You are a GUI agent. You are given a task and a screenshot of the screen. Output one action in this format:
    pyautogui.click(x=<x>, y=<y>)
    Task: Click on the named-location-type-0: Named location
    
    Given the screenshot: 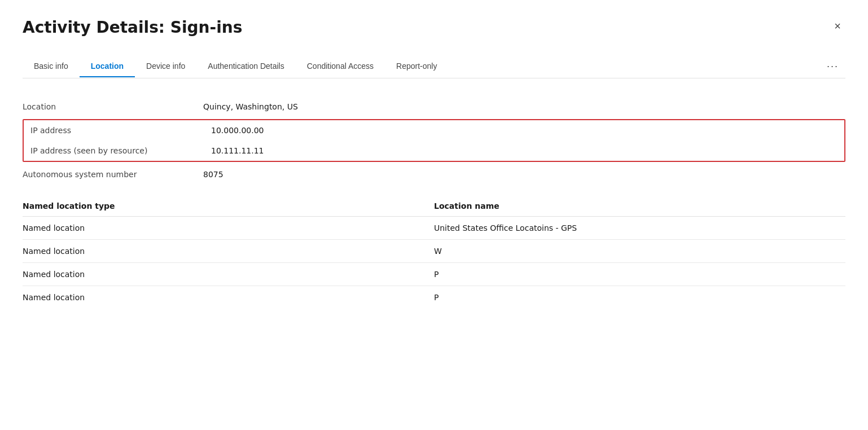 What is the action you would take?
    pyautogui.click(x=228, y=228)
    